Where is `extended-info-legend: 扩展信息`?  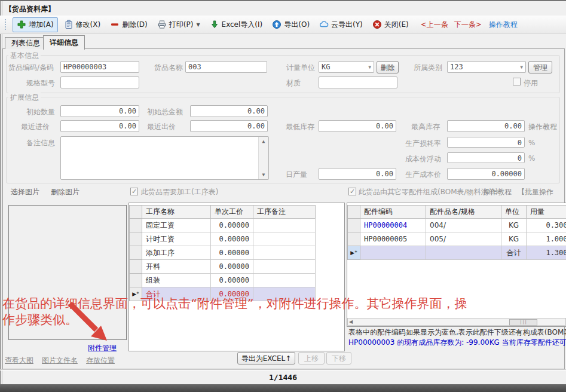
extended-info-legend: 扩展信息 is located at coordinates (25, 98).